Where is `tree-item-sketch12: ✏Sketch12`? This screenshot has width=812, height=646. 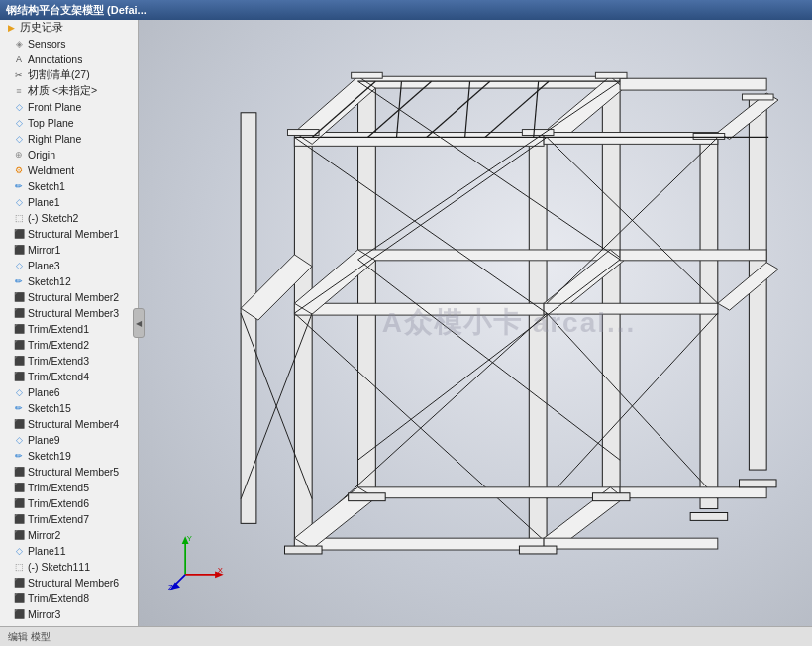
tree-item-sketch12: ✏Sketch12 is located at coordinates (69, 281).